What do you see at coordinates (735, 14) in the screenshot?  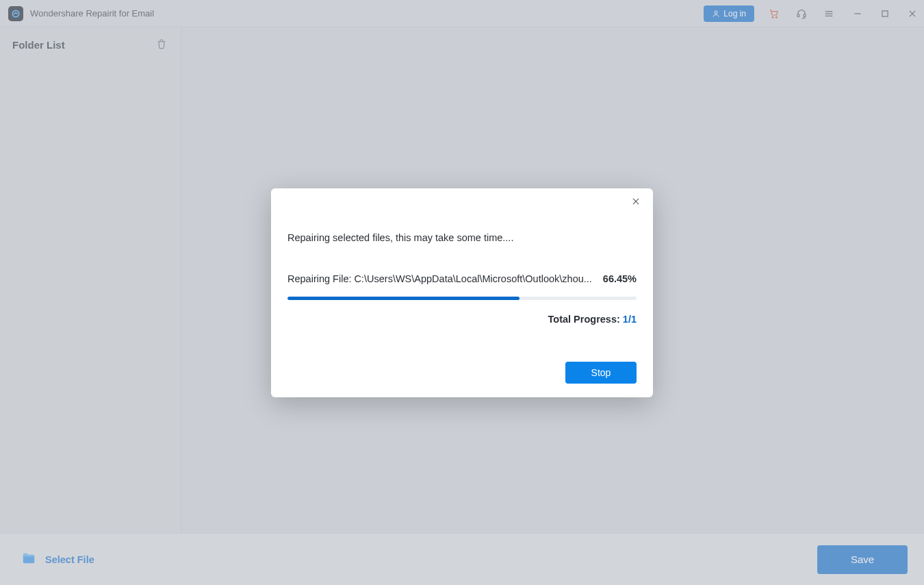 I see `login-label: Log in` at bounding box center [735, 14].